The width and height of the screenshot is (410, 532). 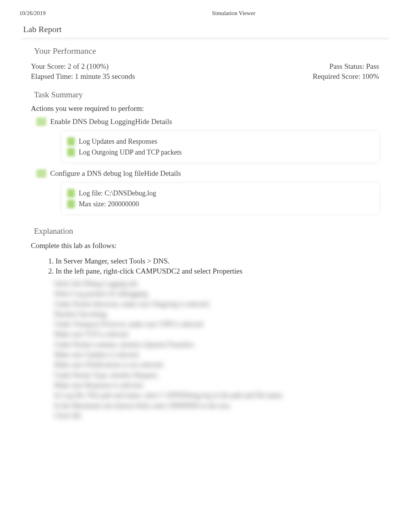 I want to click on divider, so click(x=205, y=39).